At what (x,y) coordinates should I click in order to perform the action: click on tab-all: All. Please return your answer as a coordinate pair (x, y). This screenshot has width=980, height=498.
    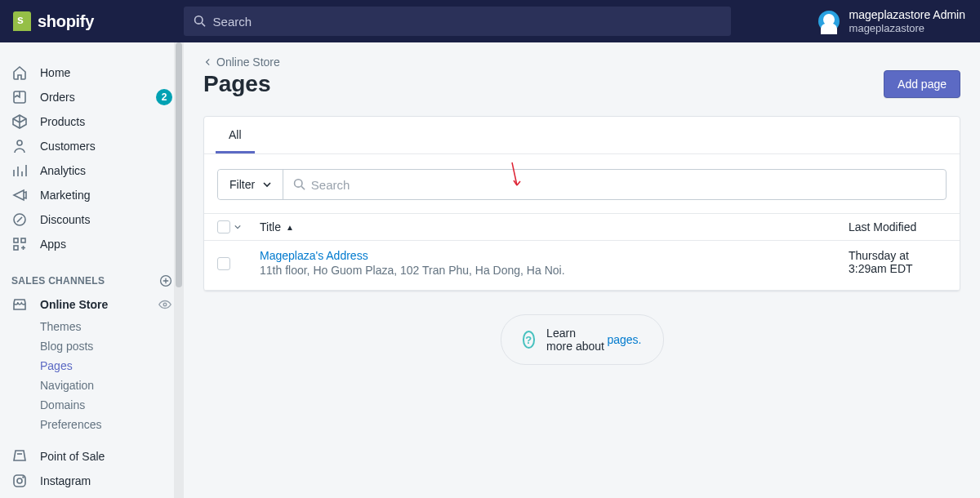
    Looking at the image, I should click on (235, 136).